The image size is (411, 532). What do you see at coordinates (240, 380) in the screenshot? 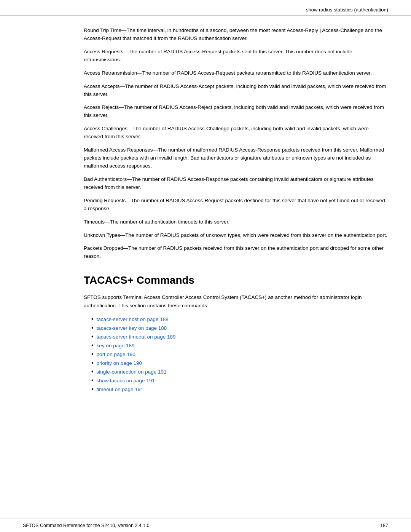
I see `list-item: show tacacs on page 191` at bounding box center [240, 380].